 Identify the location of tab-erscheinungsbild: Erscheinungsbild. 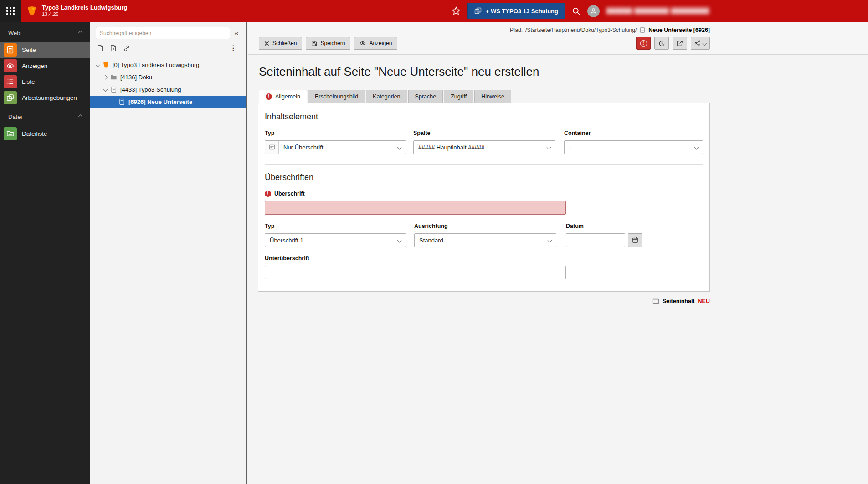
(336, 96).